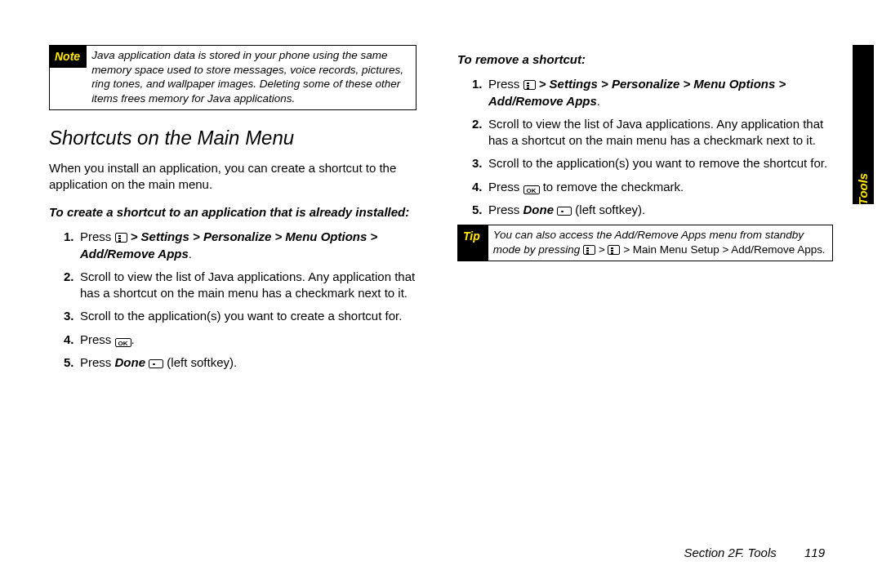  I want to click on footer-page: 119, so click(815, 552).